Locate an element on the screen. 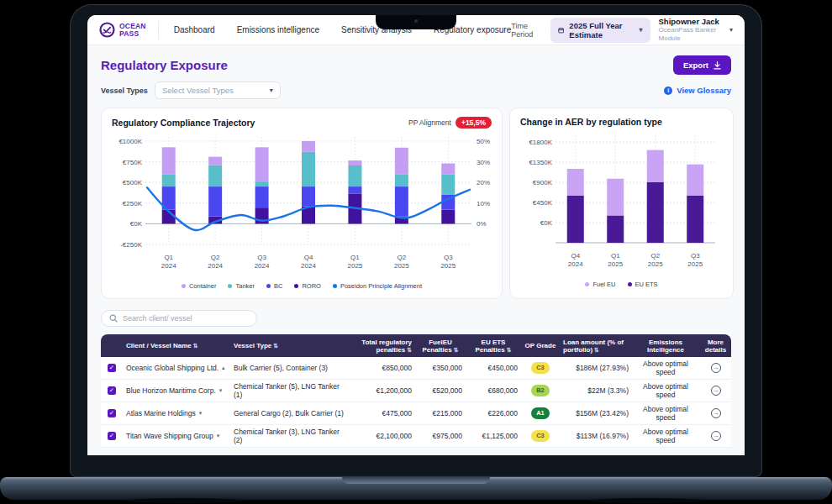  user-menu: Shipowner Jack OceanPass Banker Module is located at coordinates (690, 30).